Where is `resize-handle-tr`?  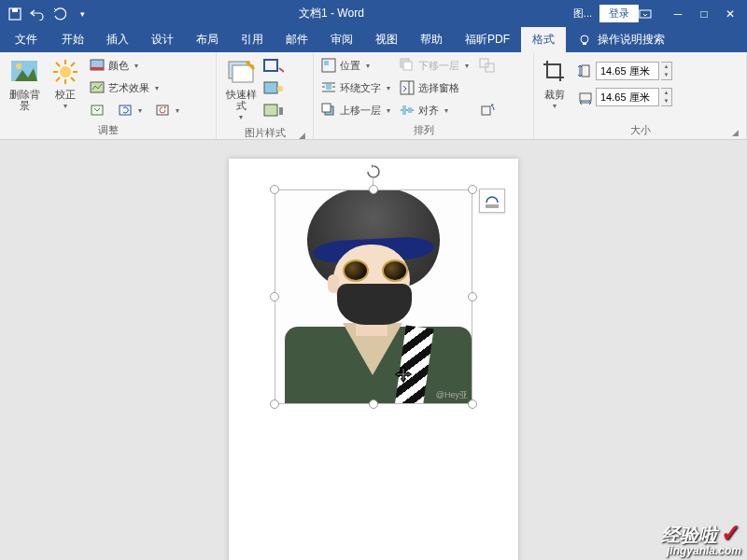
resize-handle-tr is located at coordinates (472, 189).